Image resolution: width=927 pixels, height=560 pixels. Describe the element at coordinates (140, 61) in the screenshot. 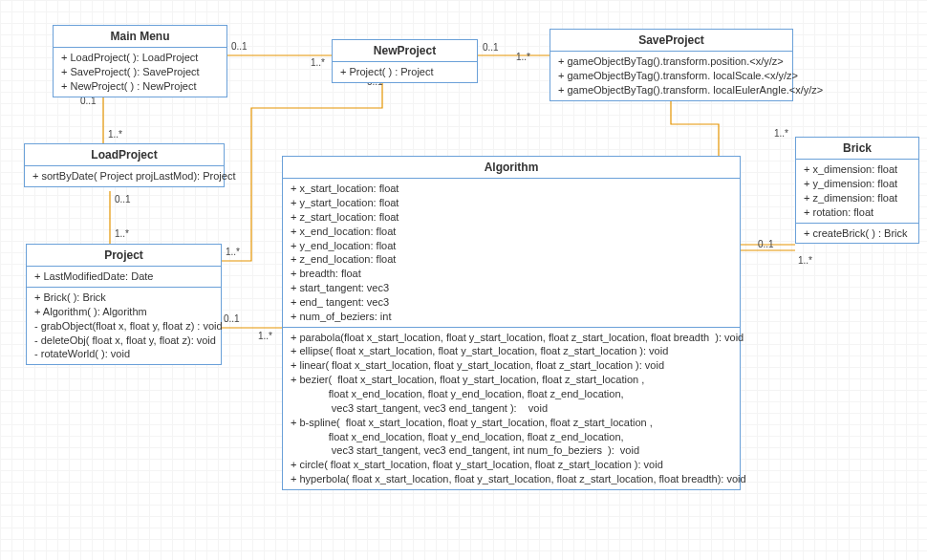

I see `class-main-menu: Main Menu + LoadProject( ): LoadProject …` at that location.